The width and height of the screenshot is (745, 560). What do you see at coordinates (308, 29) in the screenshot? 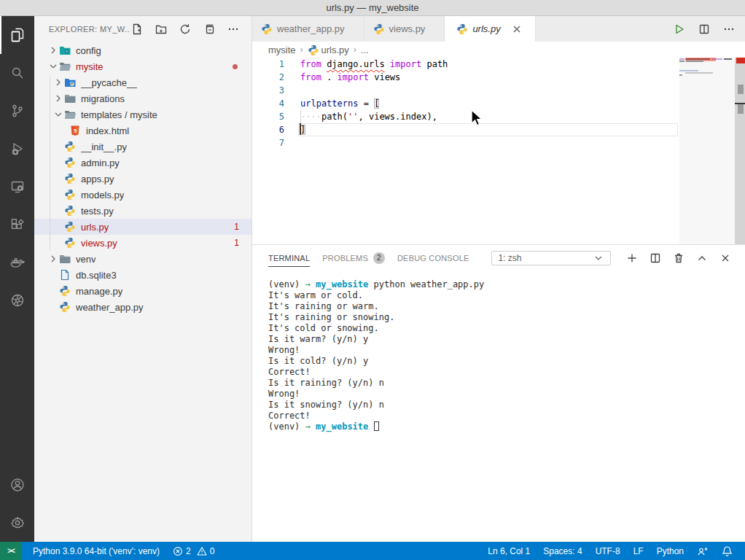
I see `editor-tab-weather-app-py: weather_app.py` at bounding box center [308, 29].